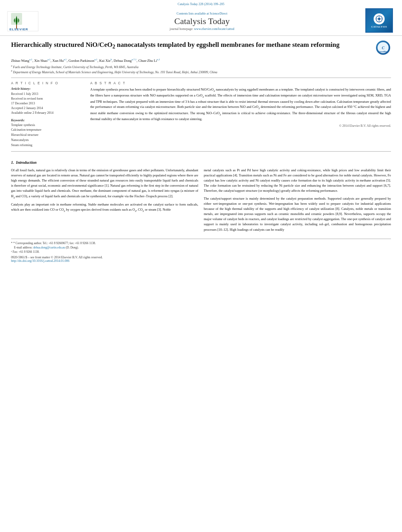 This screenshot has width=402, height=532. I want to click on footnotes: * * Corresponding author. Tel.: +61 8 92…, so click(201, 247).